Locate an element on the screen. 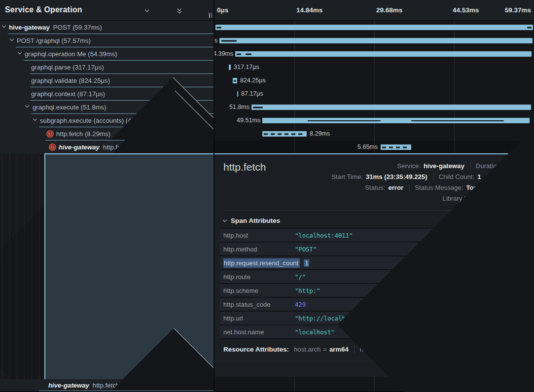  attribute-key: net.host.name is located at coordinates (259, 332).